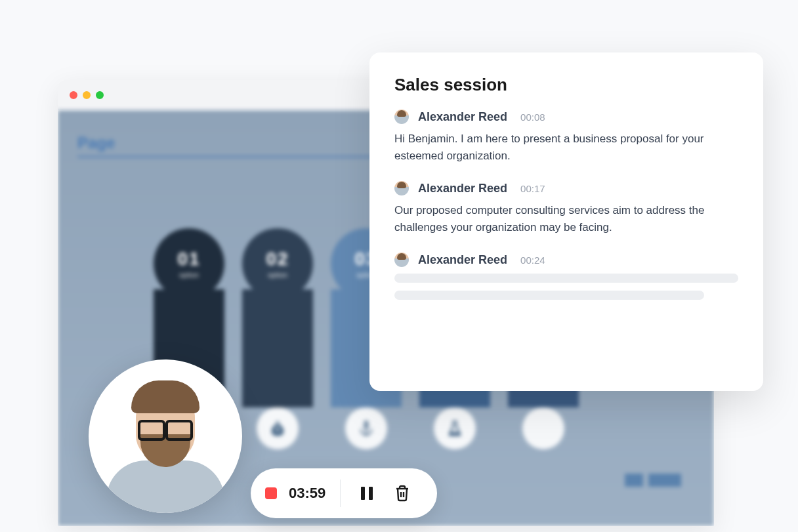 The width and height of the screenshot is (798, 532). I want to click on transcript-text: Our proposed computer consulting service…, so click(566, 219).